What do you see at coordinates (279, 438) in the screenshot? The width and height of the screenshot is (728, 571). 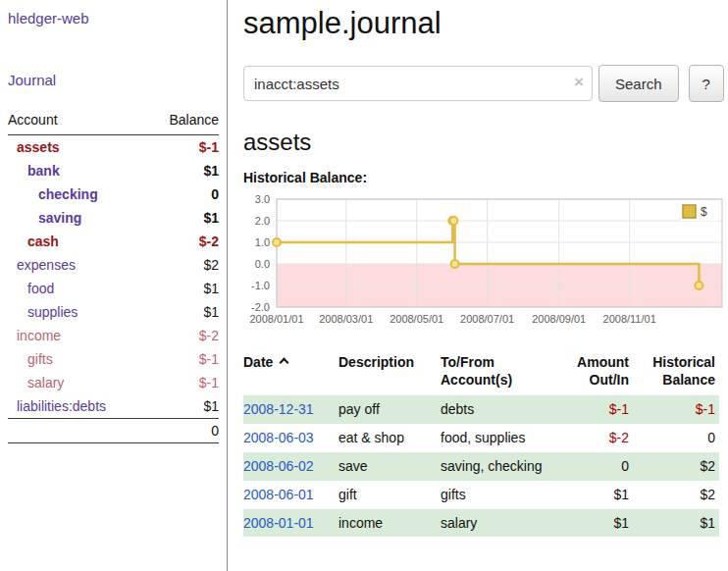 I see `transaction-date-link: 2008-06-03` at bounding box center [279, 438].